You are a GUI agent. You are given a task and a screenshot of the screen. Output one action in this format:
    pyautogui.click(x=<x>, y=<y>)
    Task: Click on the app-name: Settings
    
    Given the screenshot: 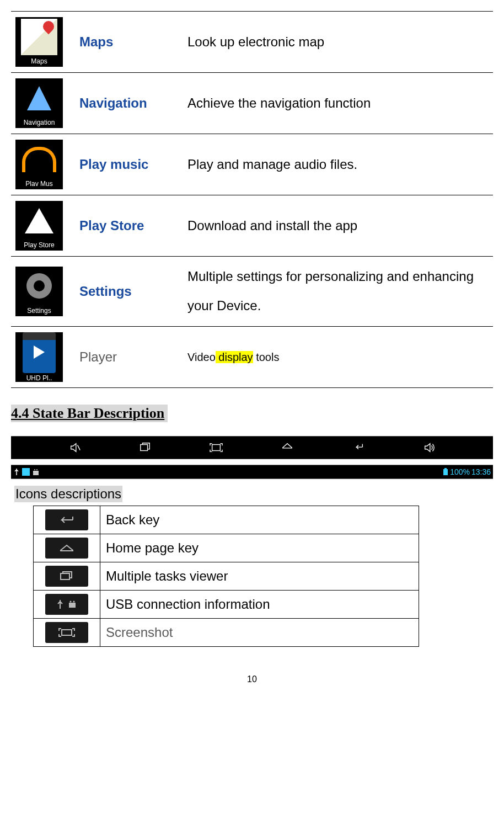 What is the action you would take?
    pyautogui.click(x=106, y=291)
    